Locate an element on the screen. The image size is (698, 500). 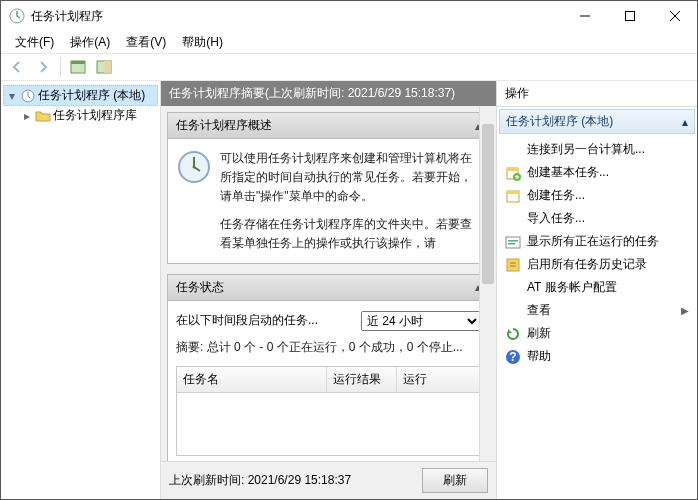
status-body: 在以下时间段启动的任务... 近 24 小时近 1 小时近 7 天近 30 天 … is located at coordinates (328, 381).